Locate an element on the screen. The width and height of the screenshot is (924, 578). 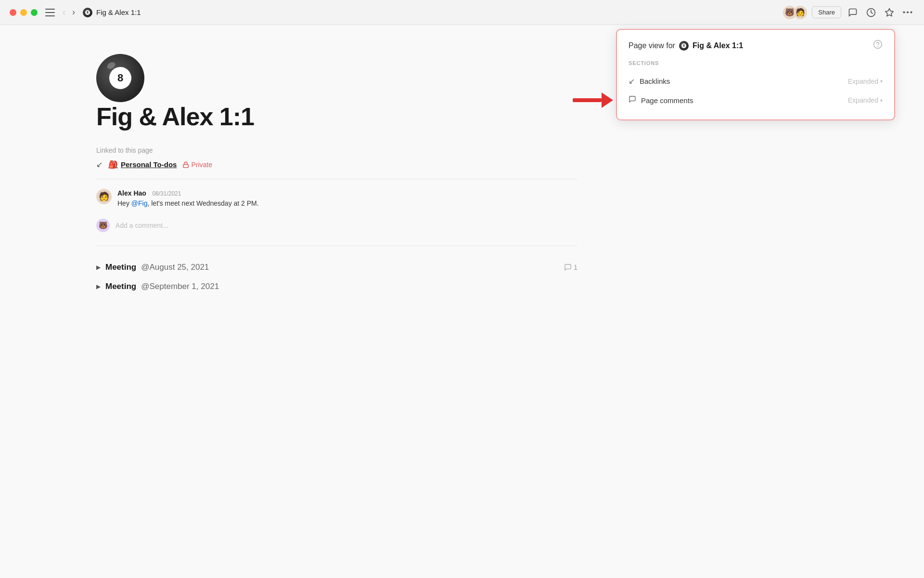
nav-arrows: ‹ › is located at coordinates (69, 13).